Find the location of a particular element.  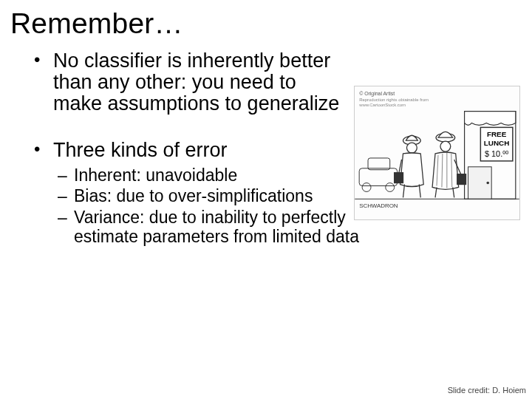

sign-text: FREE is located at coordinates (497, 134).